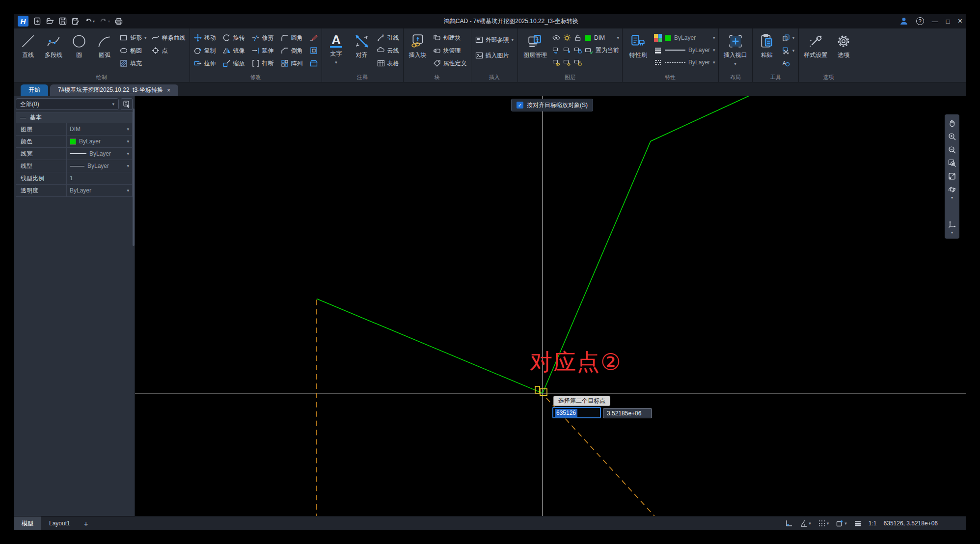  I want to click on quick-select-button, so click(127, 104).